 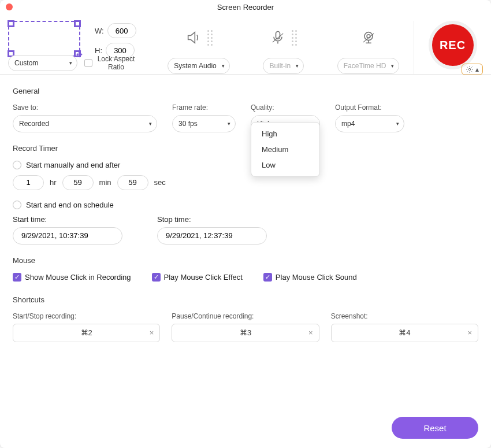 What do you see at coordinates (246, 299) in the screenshot?
I see `shortcuts-heading: Shortcuts` at bounding box center [246, 299].